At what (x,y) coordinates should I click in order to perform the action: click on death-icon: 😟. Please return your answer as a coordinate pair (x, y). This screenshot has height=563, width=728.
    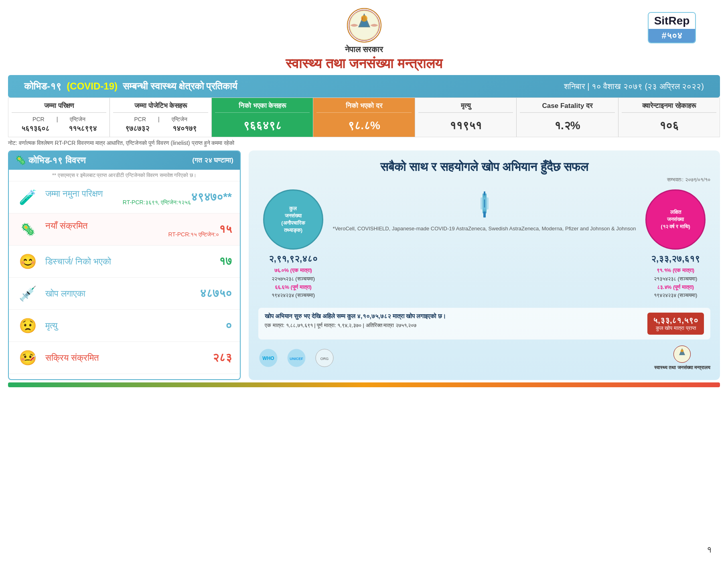
    Looking at the image, I should click on (28, 326).